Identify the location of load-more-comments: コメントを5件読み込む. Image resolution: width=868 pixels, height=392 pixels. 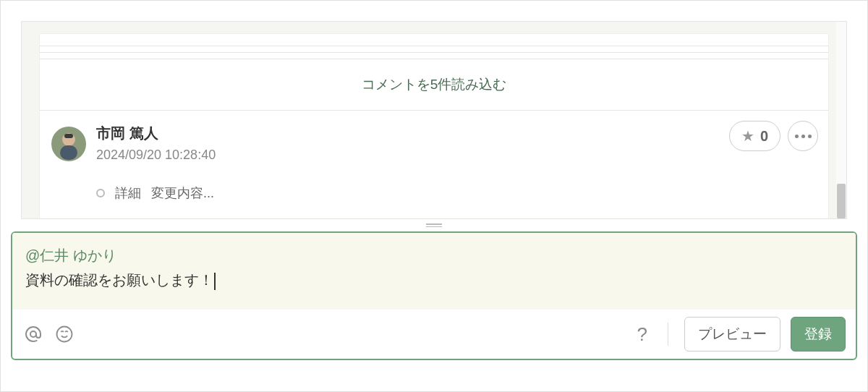
(434, 88).